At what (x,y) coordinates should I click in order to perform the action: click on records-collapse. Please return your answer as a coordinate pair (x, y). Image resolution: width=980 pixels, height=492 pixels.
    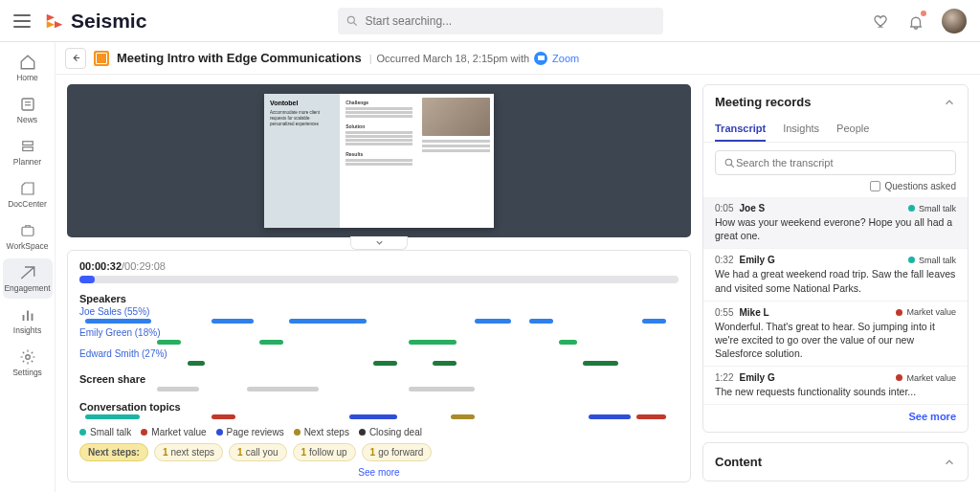
    Looking at the image, I should click on (949, 102).